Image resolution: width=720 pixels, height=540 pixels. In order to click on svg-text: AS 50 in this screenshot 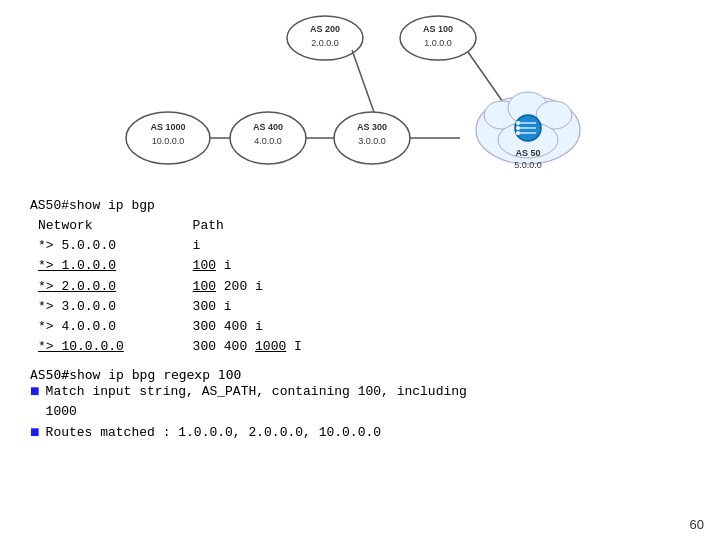, I will do `click(528, 153)`.